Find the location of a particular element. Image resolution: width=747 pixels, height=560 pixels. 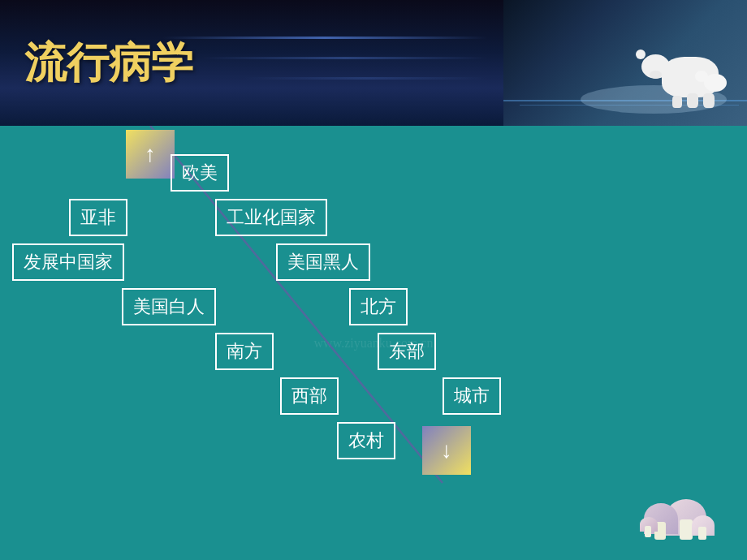

arrow-down-symbol: ↓ is located at coordinates (447, 450).